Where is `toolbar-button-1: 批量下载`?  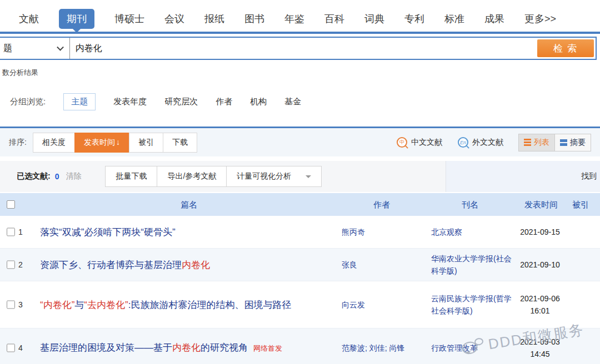
toolbar-button-1: 批量下载 is located at coordinates (131, 176).